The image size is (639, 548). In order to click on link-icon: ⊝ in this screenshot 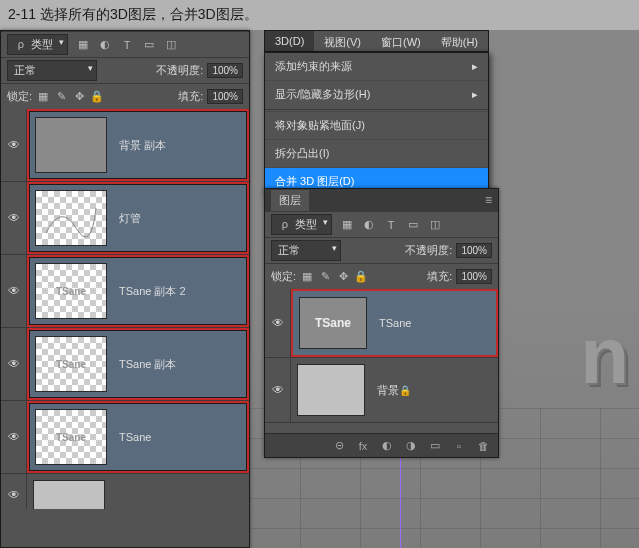, I will do `click(339, 446)`.